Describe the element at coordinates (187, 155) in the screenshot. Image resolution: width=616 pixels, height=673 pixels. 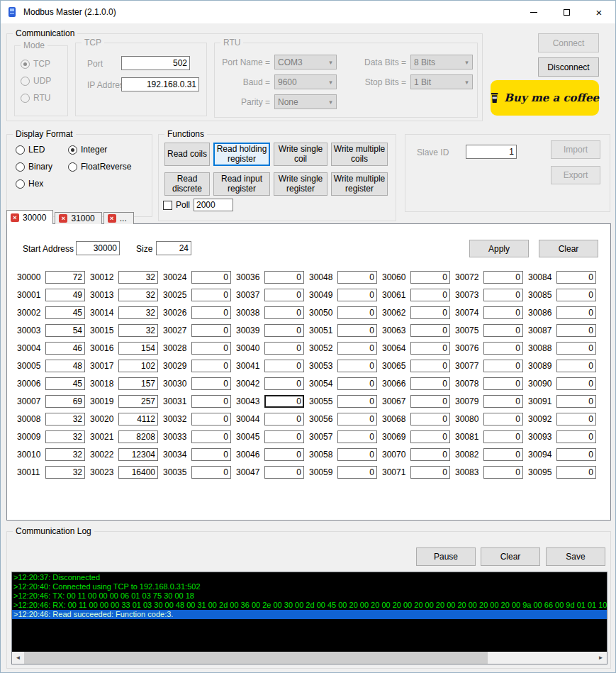
I see `function-button-read-coils: Read coils` at that location.